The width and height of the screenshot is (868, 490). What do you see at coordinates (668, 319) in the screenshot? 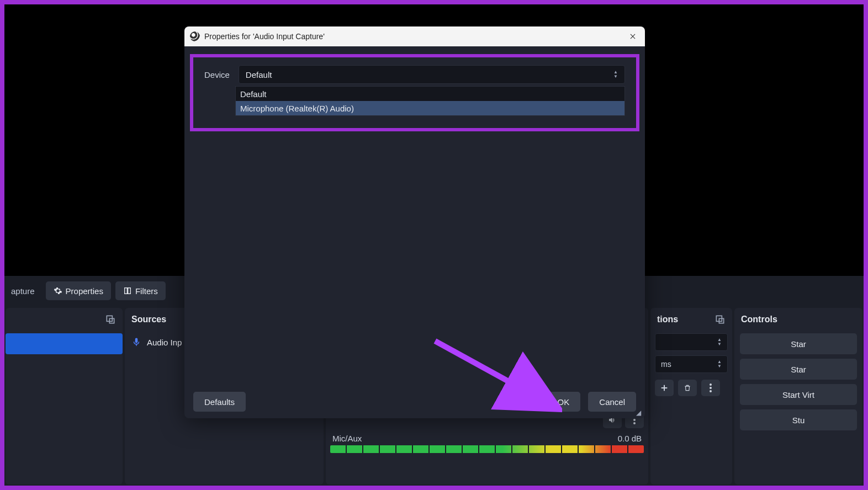
I see `transitions-header: tions` at bounding box center [668, 319].